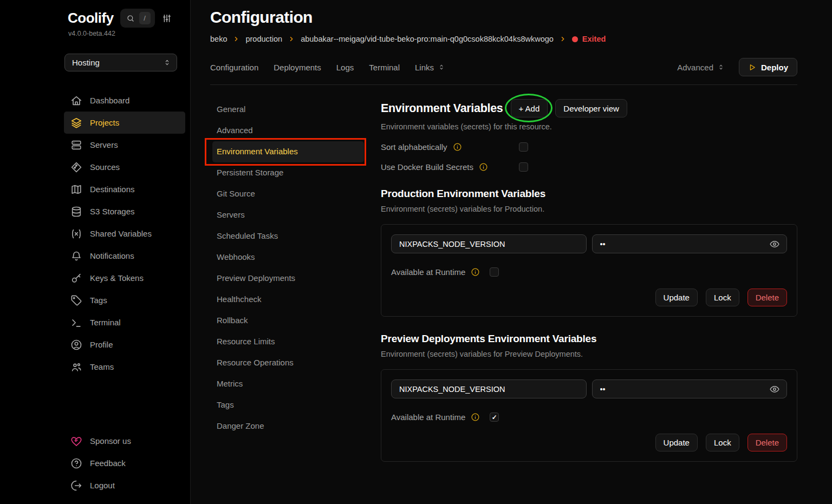 The width and height of the screenshot is (832, 504). Describe the element at coordinates (775, 244) in the screenshot. I see `eye-icon` at that location.